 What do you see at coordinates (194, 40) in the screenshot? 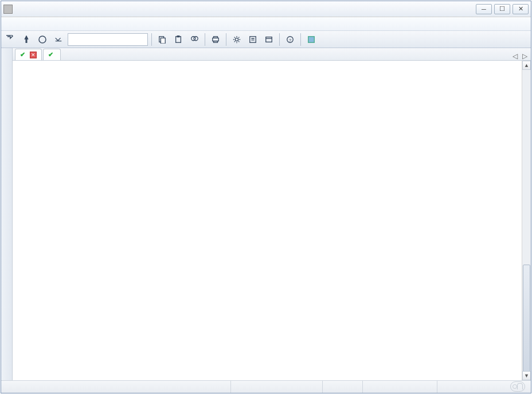
I see `find-icon` at bounding box center [194, 40].